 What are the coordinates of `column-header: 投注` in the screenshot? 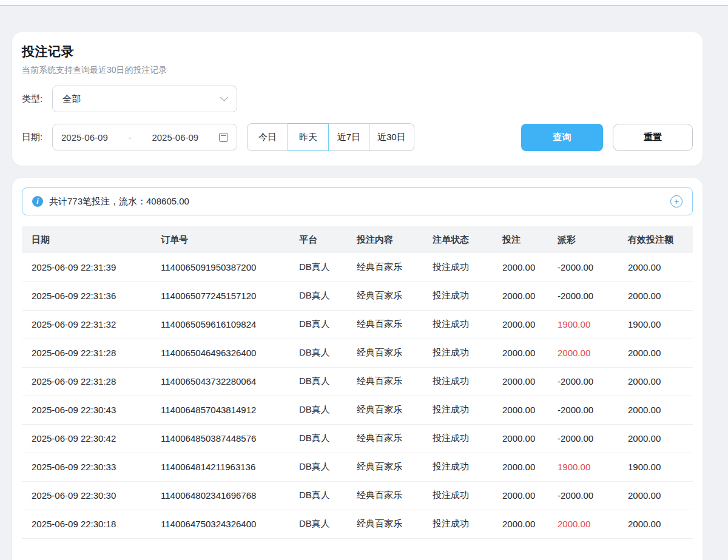 It's located at (521, 240).